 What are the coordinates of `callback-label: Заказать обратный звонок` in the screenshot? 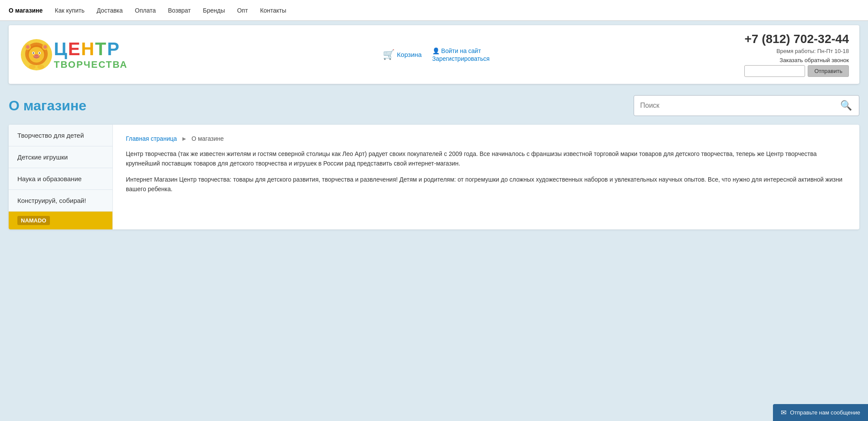 It's located at (797, 60).